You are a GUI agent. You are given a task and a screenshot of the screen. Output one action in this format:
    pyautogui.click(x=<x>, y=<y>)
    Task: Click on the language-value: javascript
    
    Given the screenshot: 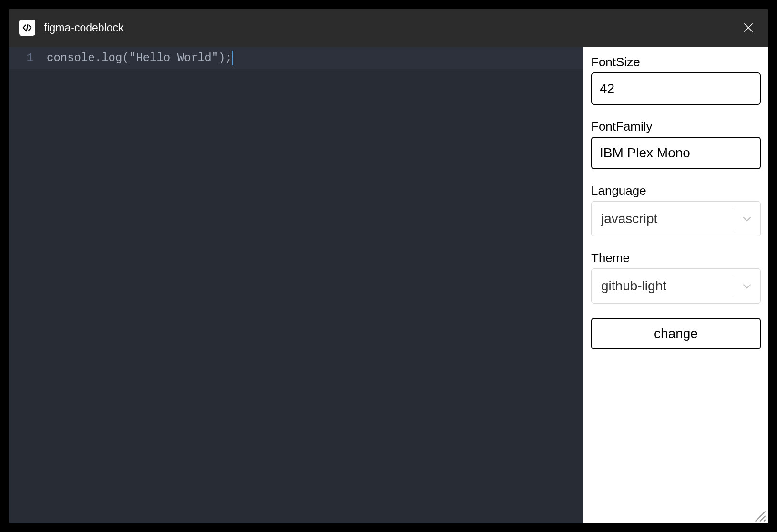 What is the action you would take?
    pyautogui.click(x=662, y=219)
    